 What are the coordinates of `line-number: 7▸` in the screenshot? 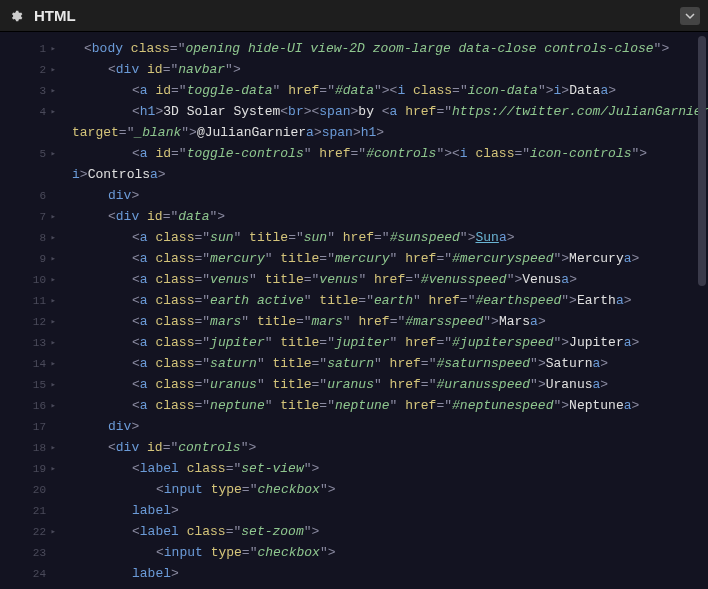 It's located at (28, 216).